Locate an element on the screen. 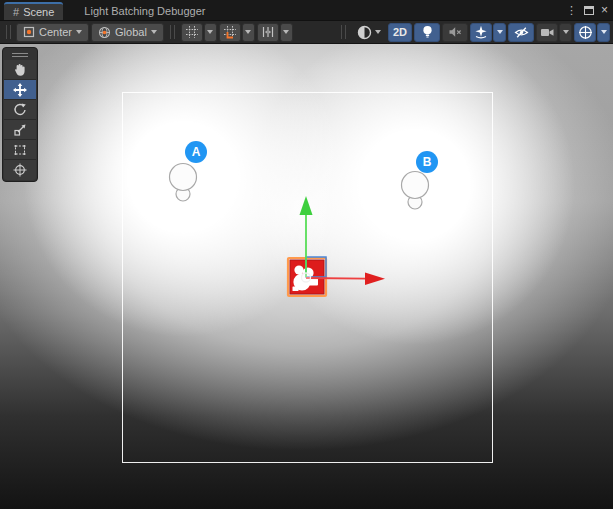  effects-icon is located at coordinates (481, 32).